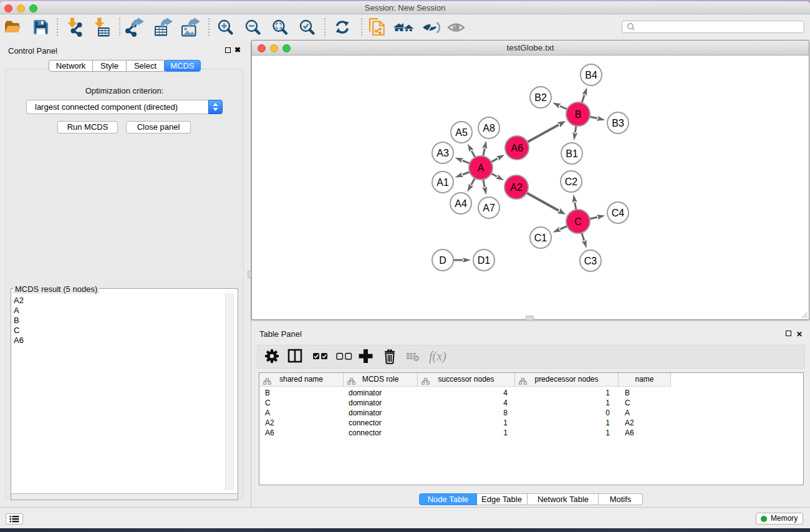 Image resolution: width=810 pixels, height=532 pixels. I want to click on svg-text: A1, so click(443, 182).